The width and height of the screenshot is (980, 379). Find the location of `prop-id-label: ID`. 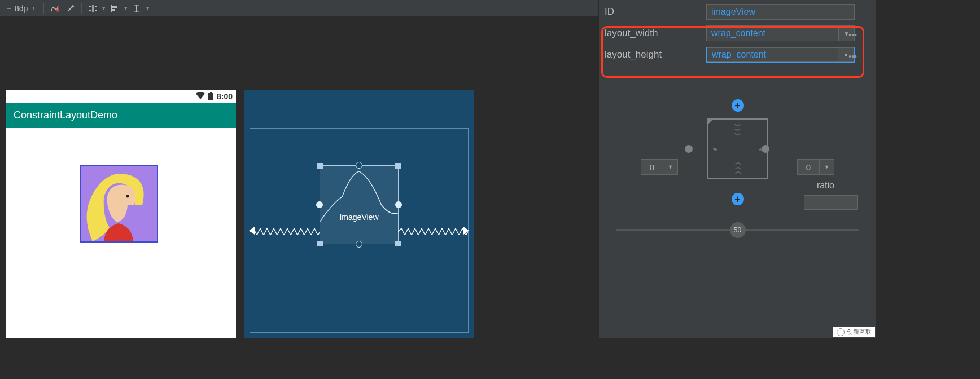

prop-id-label: ID is located at coordinates (653, 12).